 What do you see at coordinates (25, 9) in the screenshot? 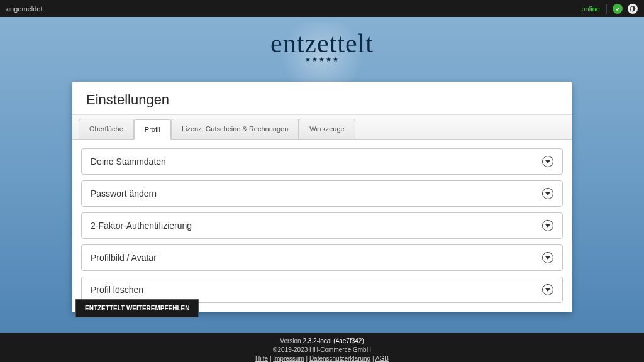
I see `login-status: angemeldet` at bounding box center [25, 9].